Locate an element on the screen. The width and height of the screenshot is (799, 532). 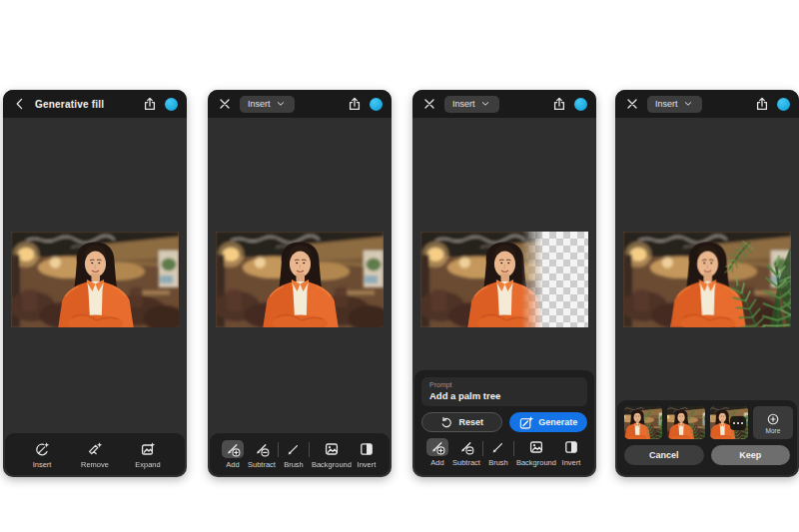
tool-label: Add is located at coordinates (232, 465).